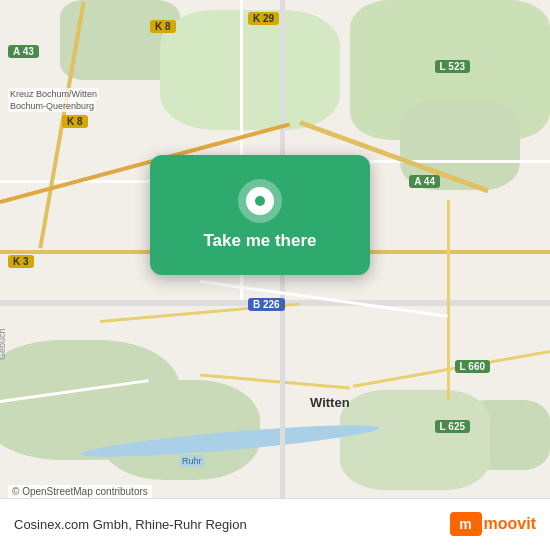  Describe the element at coordinates (21, 262) in the screenshot. I see `highway-badge-k3: K 3` at that location.